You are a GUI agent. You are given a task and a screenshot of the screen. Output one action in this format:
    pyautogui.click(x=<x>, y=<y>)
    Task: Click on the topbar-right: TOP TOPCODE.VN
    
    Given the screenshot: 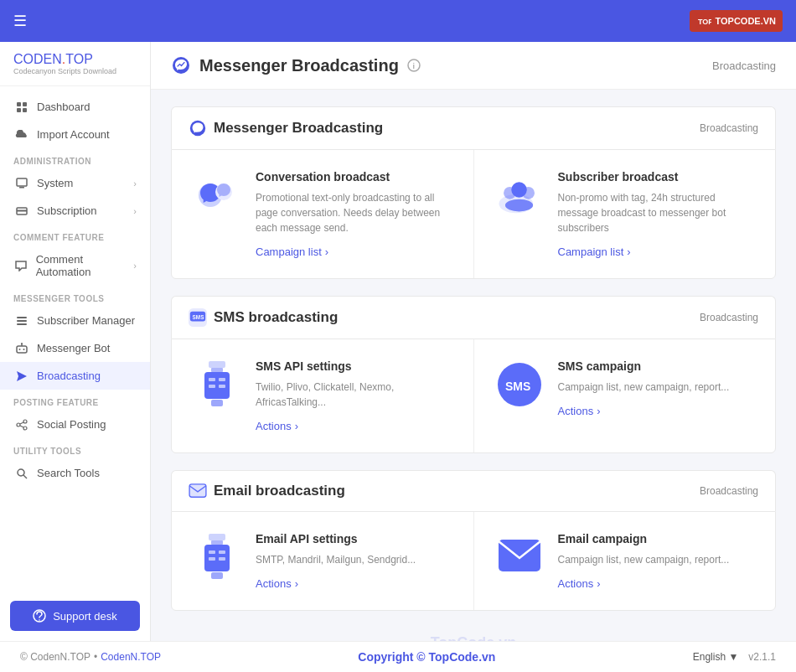 What is the action you would take?
    pyautogui.click(x=736, y=21)
    